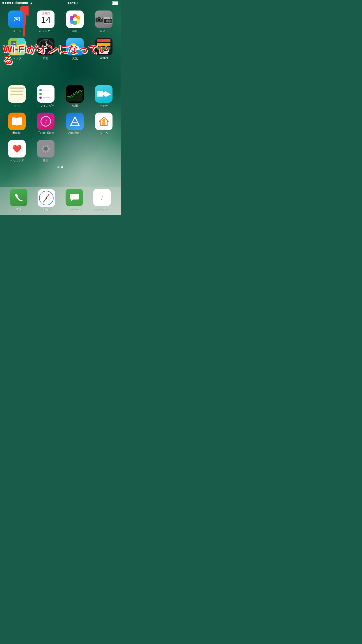  What do you see at coordinates (17, 151) in the screenshot?
I see `app-health: ❤️ ヘルスケア` at bounding box center [17, 151].